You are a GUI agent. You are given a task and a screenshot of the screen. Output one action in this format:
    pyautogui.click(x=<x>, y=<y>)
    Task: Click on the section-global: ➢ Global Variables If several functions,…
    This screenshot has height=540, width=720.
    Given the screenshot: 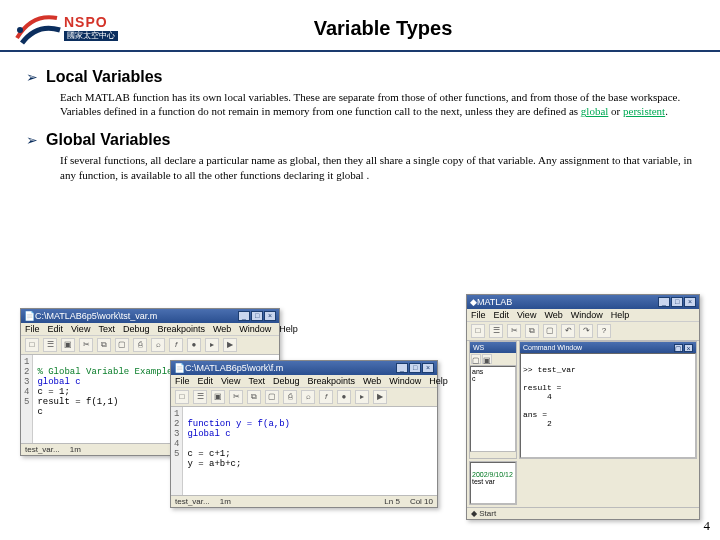 What is the action you would take?
    pyautogui.click(x=360, y=156)
    